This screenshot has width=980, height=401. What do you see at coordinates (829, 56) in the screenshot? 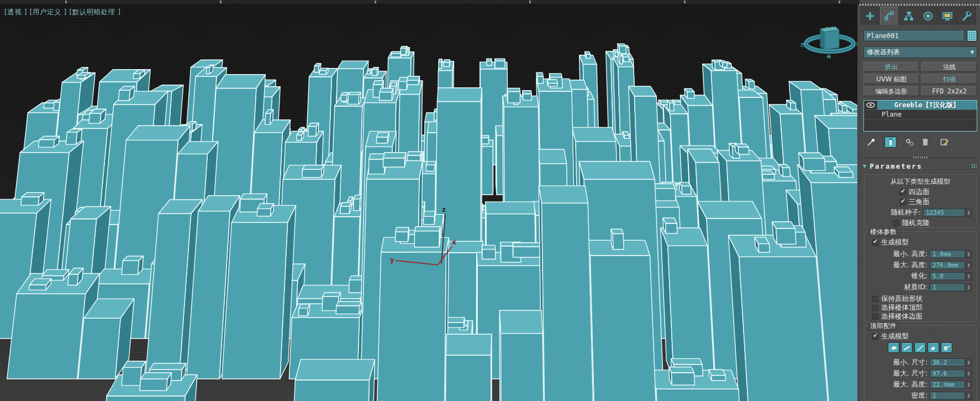
I see `compass-south-label: 南` at bounding box center [829, 56].